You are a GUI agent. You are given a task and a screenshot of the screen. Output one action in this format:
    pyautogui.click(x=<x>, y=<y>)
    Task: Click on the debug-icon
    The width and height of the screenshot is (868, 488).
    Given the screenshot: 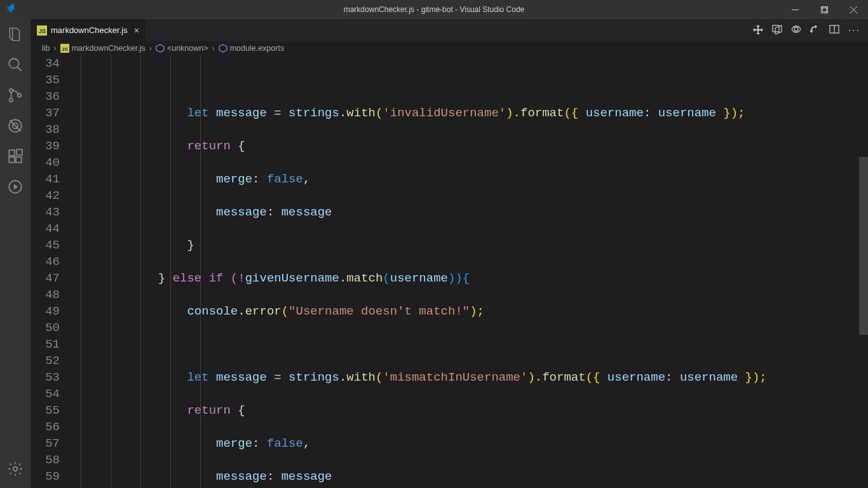 What is the action you would take?
    pyautogui.click(x=15, y=126)
    